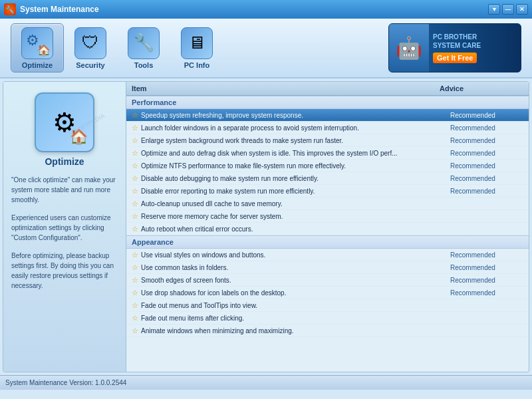  What do you see at coordinates (327, 153) in the screenshot?
I see `table-row: ☆Optimize and auto defrag disk when syst…` at bounding box center [327, 153].